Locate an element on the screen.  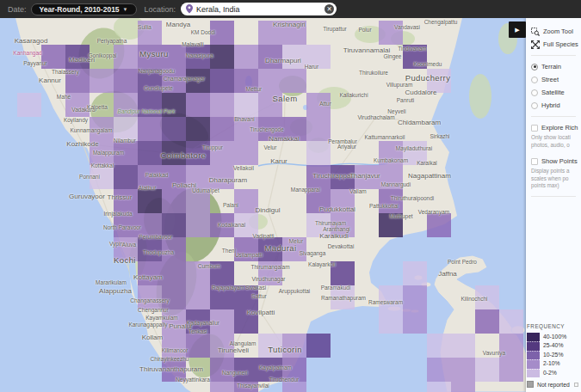
show-points-checkbox-row: Show Points is located at coordinates (556, 162).